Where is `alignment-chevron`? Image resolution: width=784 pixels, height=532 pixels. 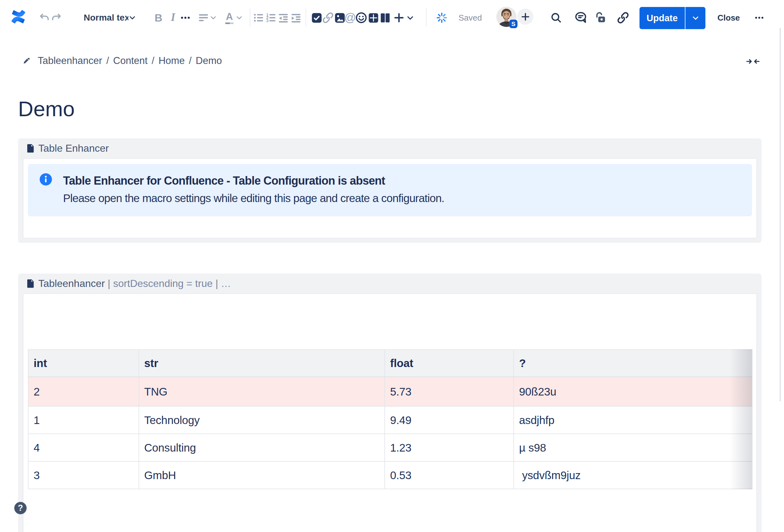 alignment-chevron is located at coordinates (213, 18).